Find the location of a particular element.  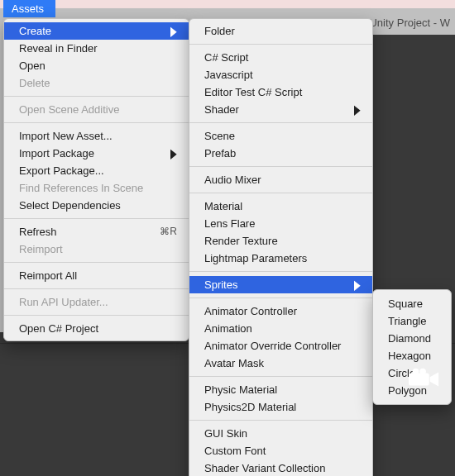

assets-menu-item: Import Package▶ is located at coordinates (96, 154).